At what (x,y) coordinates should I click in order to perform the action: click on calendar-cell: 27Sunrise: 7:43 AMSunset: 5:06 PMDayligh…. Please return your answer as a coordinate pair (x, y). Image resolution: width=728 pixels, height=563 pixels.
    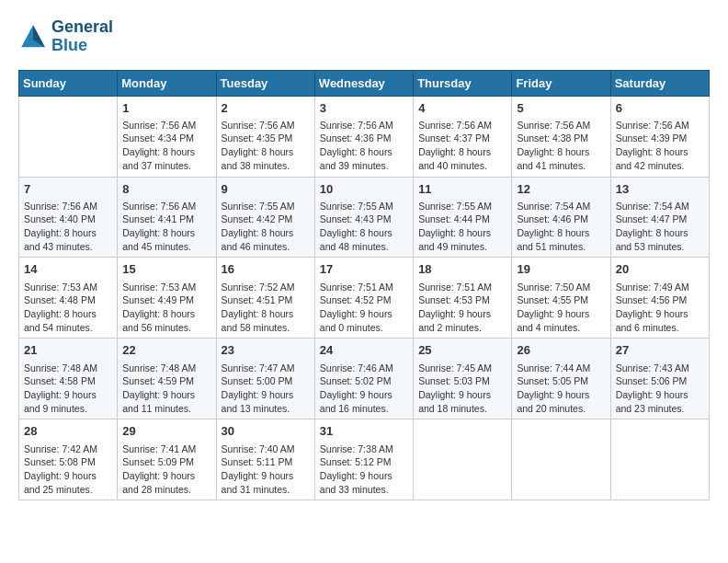
    Looking at the image, I should click on (660, 379).